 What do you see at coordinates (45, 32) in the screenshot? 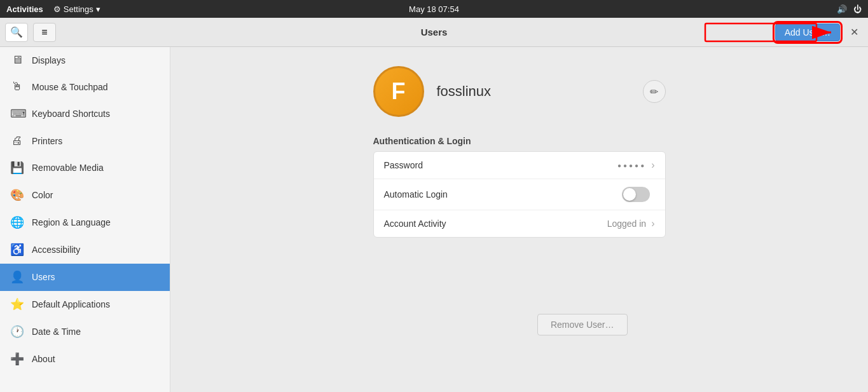
I see `menu-button: ≡` at bounding box center [45, 32].